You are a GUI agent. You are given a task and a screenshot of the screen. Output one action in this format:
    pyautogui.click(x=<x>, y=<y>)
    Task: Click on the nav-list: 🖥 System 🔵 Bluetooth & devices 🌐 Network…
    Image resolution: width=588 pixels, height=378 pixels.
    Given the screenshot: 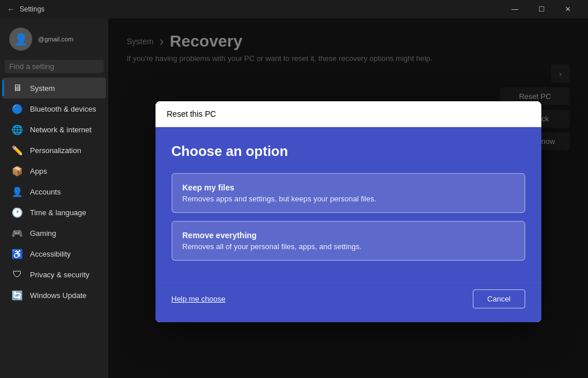 What is the action you would take?
    pyautogui.click(x=54, y=192)
    